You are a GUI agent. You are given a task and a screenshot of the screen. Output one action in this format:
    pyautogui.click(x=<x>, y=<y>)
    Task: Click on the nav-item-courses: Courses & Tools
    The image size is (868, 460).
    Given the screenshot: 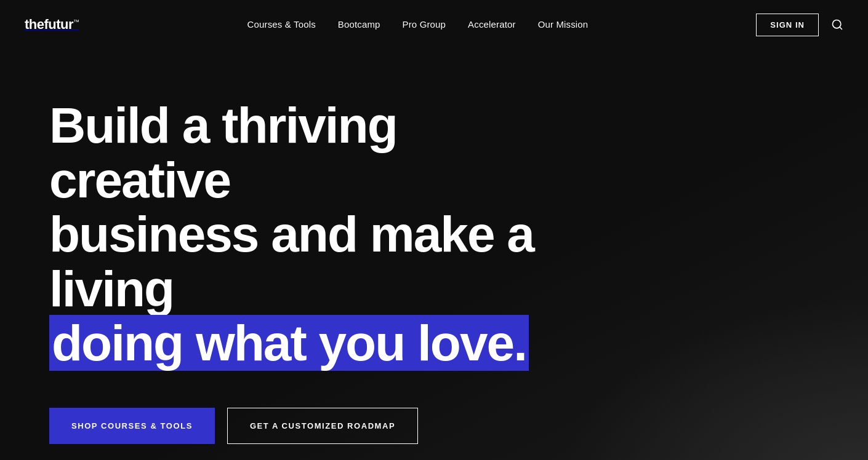 What is the action you would take?
    pyautogui.click(x=282, y=25)
    